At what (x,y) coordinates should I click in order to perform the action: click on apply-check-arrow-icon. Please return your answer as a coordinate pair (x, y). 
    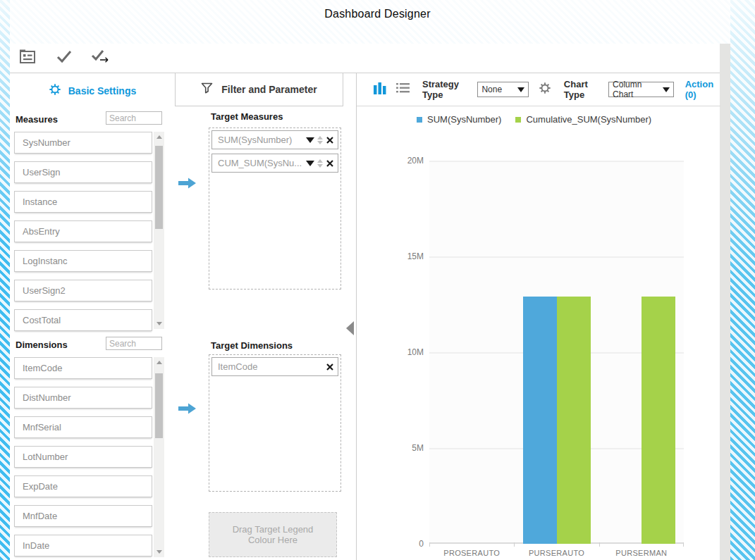
    Looking at the image, I should click on (101, 58).